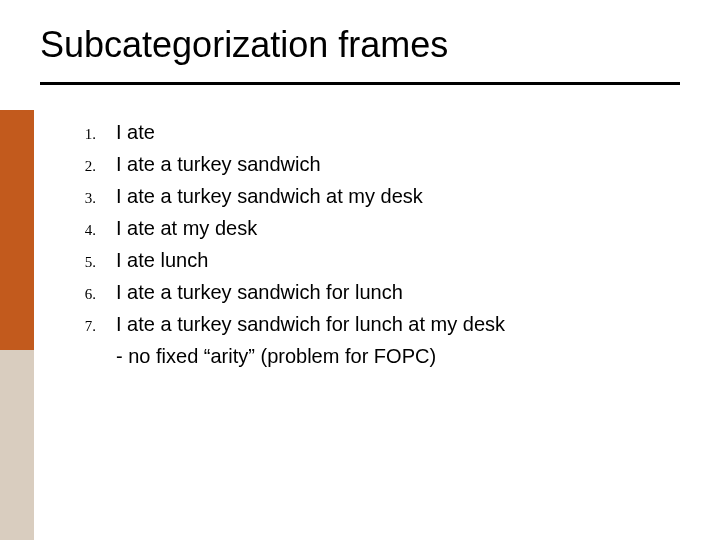  I want to click on list-item: 7. I ate a turkey sandwich for lunch at …, so click(370, 324).